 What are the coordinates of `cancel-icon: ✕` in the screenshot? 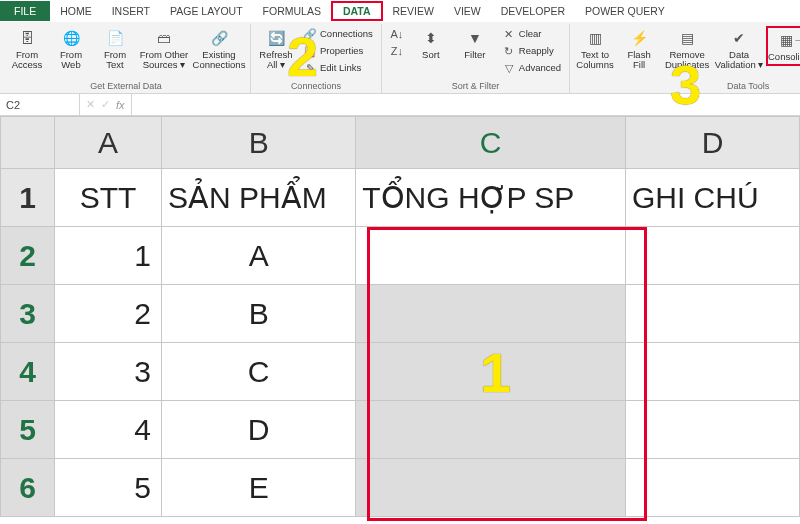 It's located at (90, 104).